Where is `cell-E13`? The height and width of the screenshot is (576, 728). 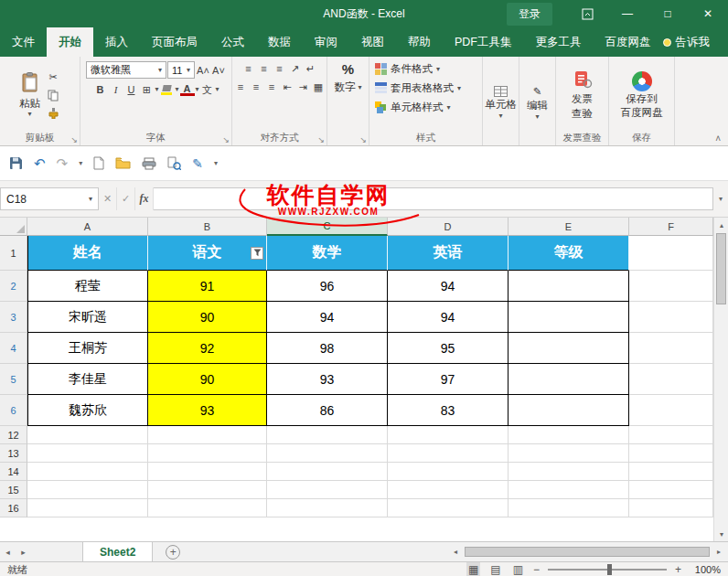 cell-E13 is located at coordinates (569, 453).